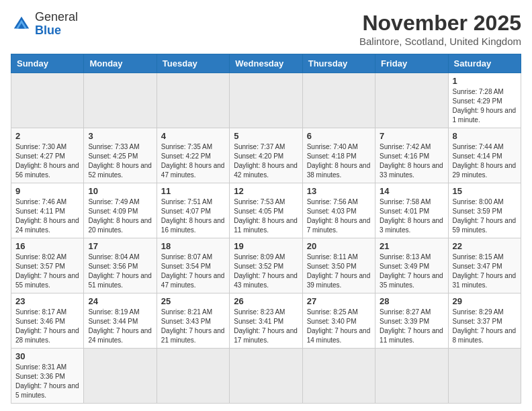  I want to click on day-info: Sunrise: 8:11 AM Sunset: 3:50 PM Dayligh…, so click(339, 271).